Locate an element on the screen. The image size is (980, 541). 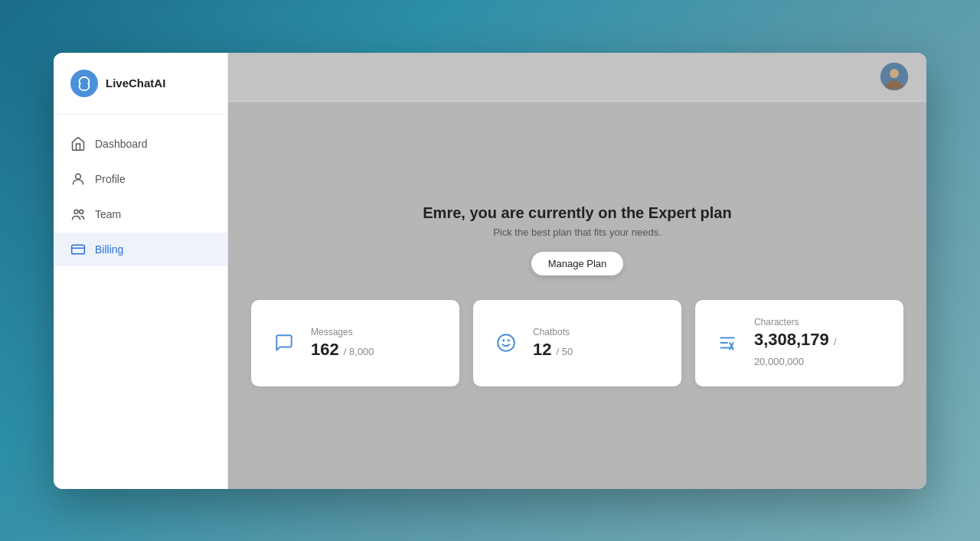
characters-label: Characters is located at coordinates (819, 322).